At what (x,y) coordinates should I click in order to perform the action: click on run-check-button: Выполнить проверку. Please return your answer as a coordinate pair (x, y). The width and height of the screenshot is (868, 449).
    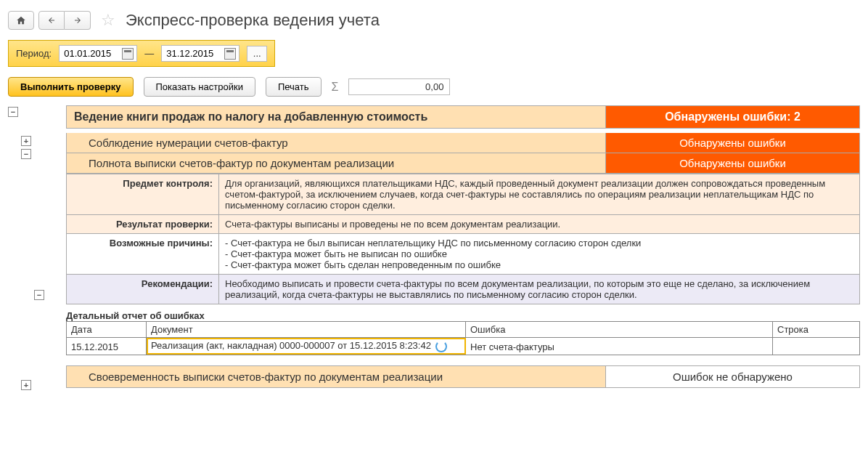
    Looking at the image, I should click on (71, 87).